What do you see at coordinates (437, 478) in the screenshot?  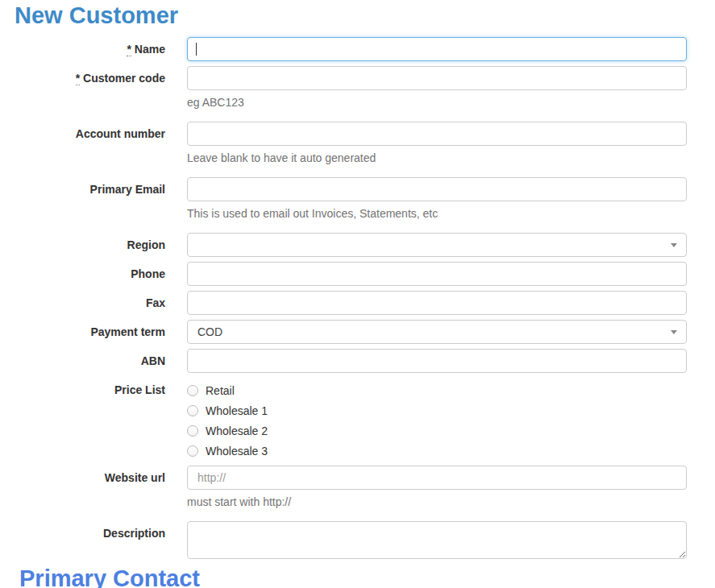 I see `website-url-input` at bounding box center [437, 478].